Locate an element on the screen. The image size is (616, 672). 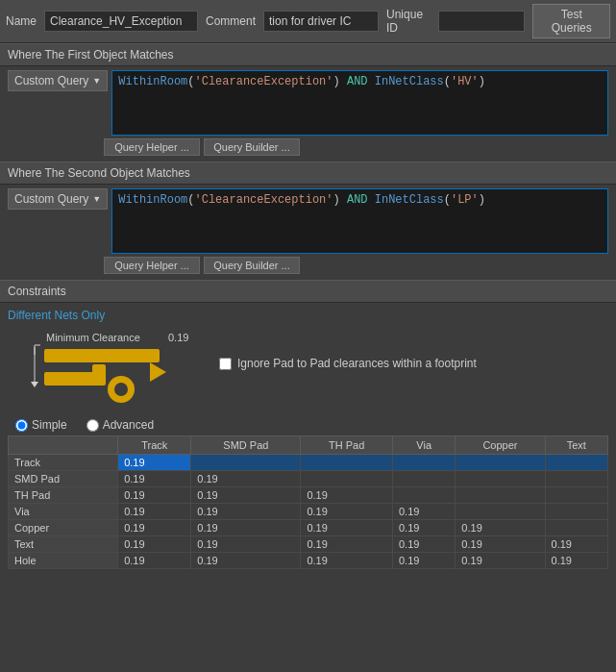
diff-nets-label: Different Nets Only is located at coordinates (308, 315).